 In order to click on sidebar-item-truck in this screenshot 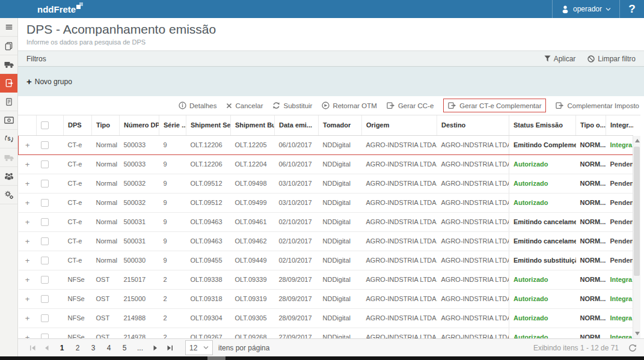, I will do `click(8, 65)`.